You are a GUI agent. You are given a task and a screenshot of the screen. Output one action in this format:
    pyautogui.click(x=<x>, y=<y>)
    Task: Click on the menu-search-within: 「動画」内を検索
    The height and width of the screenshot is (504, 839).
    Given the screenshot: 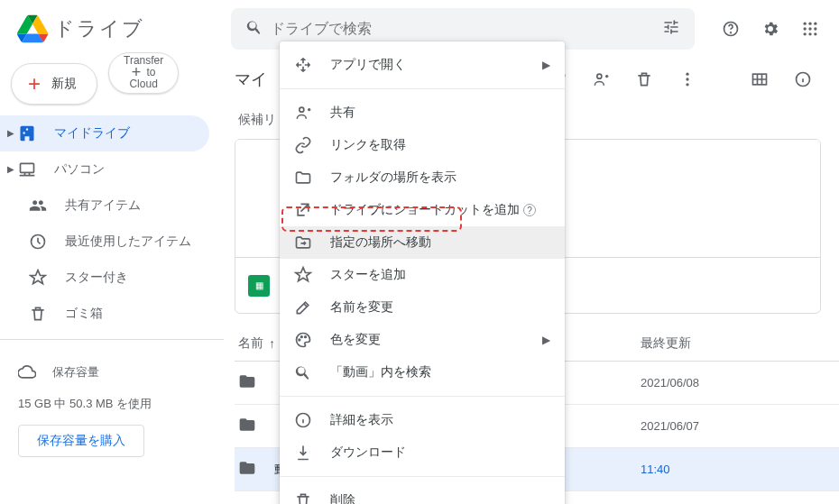 What is the action you would take?
    pyautogui.click(x=422, y=372)
    